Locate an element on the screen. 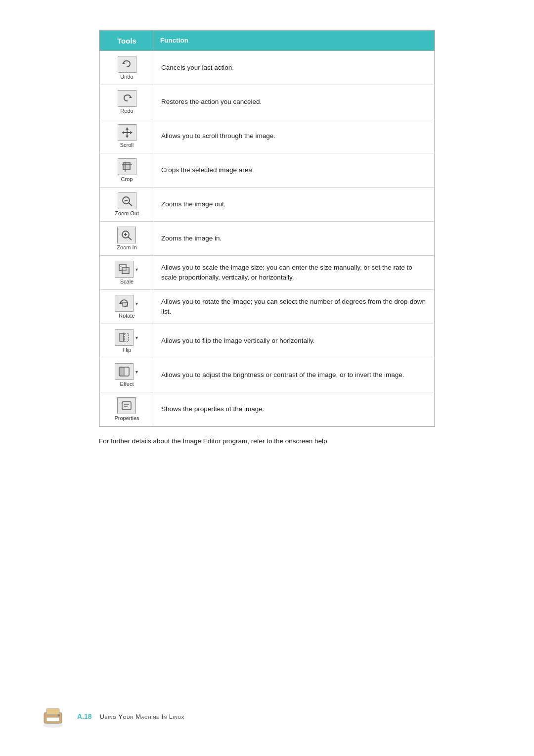 The image size is (534, 756). icon-zoom-in is located at coordinates (127, 235).